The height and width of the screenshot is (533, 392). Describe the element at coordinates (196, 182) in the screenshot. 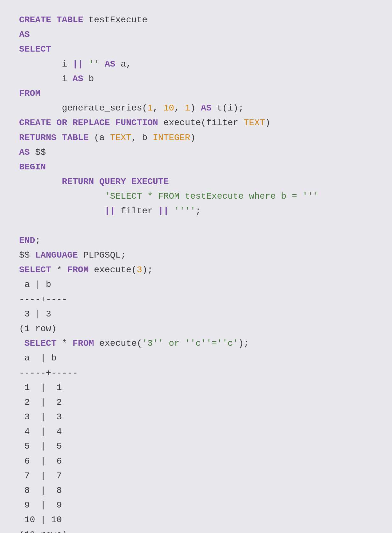

I see `code-line: RETURN QUERY EXECUTE` at that location.